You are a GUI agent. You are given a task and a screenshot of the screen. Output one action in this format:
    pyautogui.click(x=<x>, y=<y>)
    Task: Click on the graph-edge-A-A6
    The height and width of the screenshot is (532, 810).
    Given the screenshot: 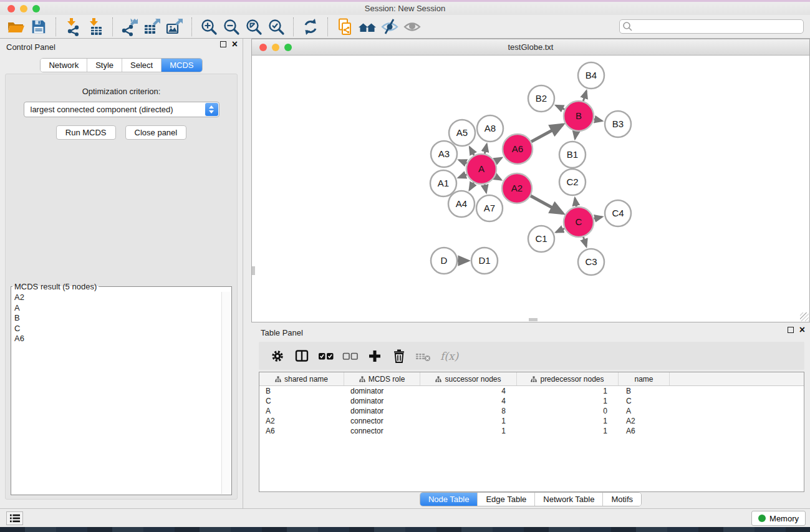 What is the action you would take?
    pyautogui.click(x=499, y=160)
    